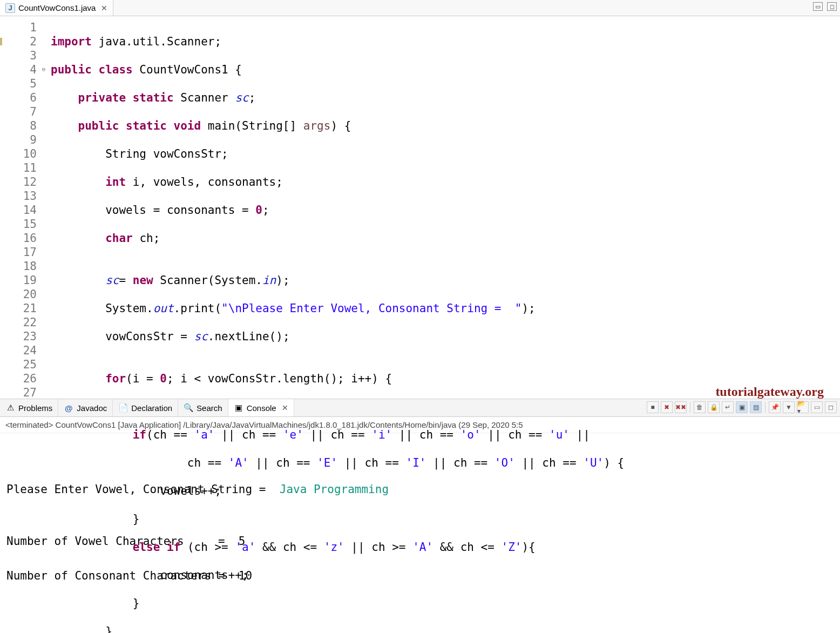 This screenshot has height=633, width=840. I want to click on code-line: ch == 'A' || ch == 'E' || ch == 'I' || c…, so click(445, 463).